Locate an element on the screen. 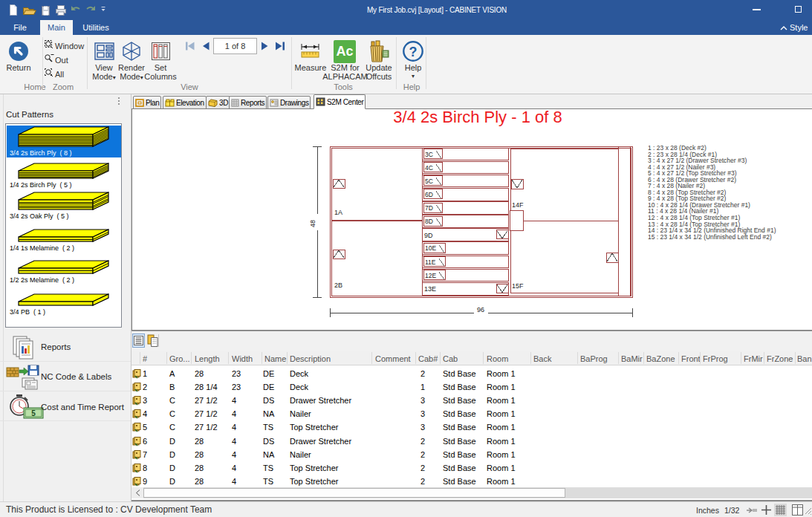 The height and width of the screenshot is (517, 812). svg-text: 1A is located at coordinates (339, 212).